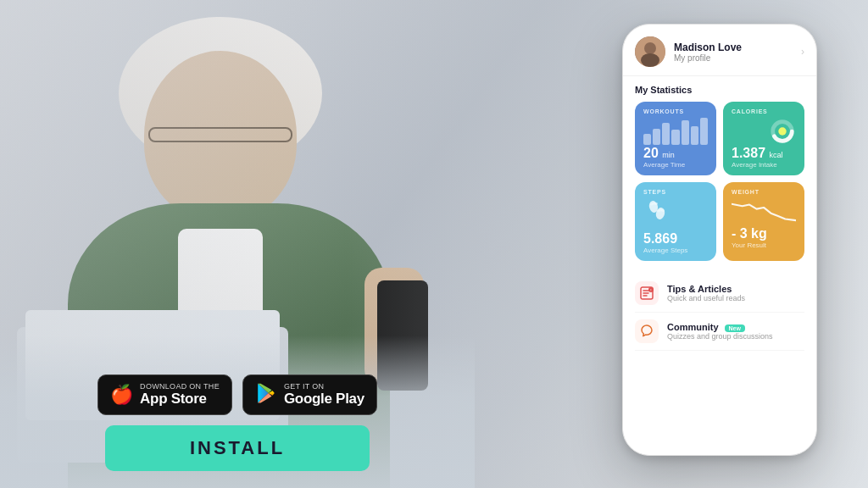 This screenshot has height=488, width=868. I want to click on steps-card: STEPS 5.869, so click(676, 222).